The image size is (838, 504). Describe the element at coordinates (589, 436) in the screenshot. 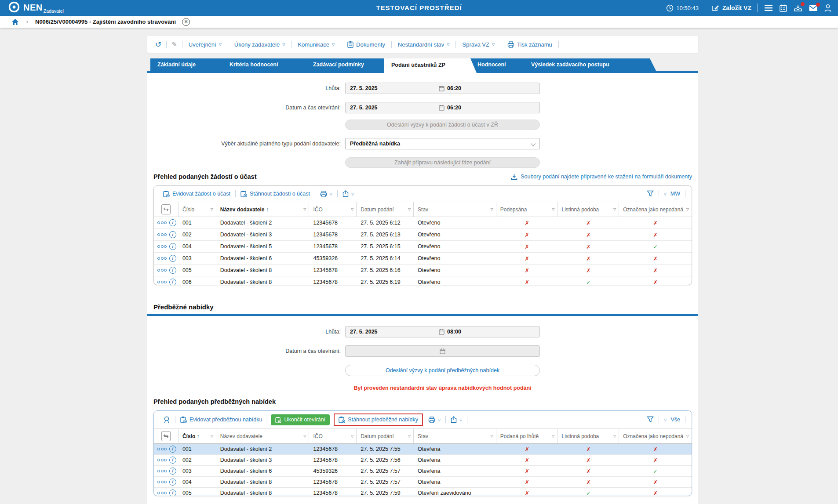

I see `column-header-listinna-podoba: Listinná podoba▽` at that location.